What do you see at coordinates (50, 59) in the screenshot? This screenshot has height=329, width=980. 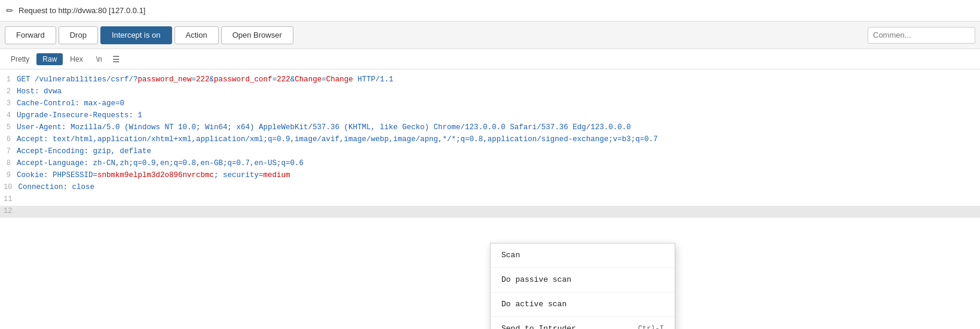 I see `tab-raw: Raw` at bounding box center [50, 59].